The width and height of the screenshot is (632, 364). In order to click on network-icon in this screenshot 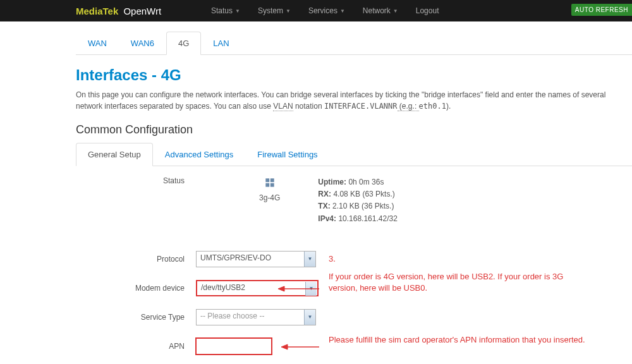, I will do `click(270, 183)`.